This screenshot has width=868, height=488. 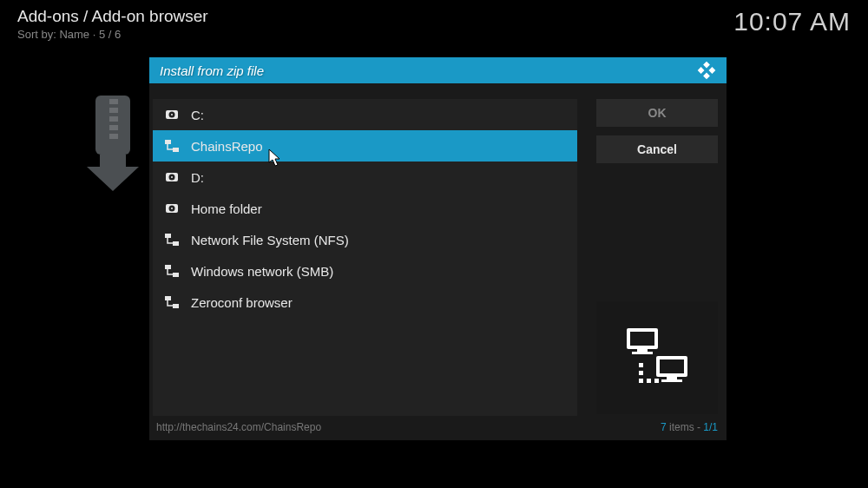 I want to click on dialog-titlebar: Install from zip file, so click(x=437, y=70).